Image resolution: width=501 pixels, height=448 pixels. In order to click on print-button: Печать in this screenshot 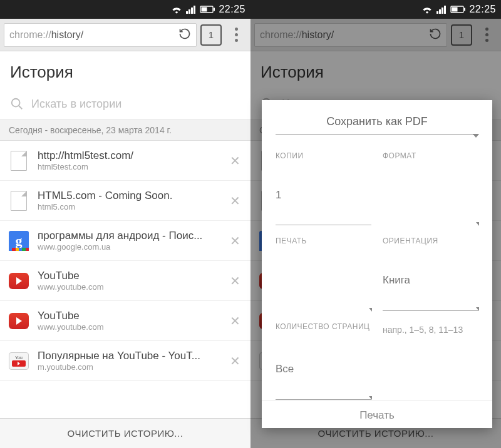, I will do `click(377, 414)`.